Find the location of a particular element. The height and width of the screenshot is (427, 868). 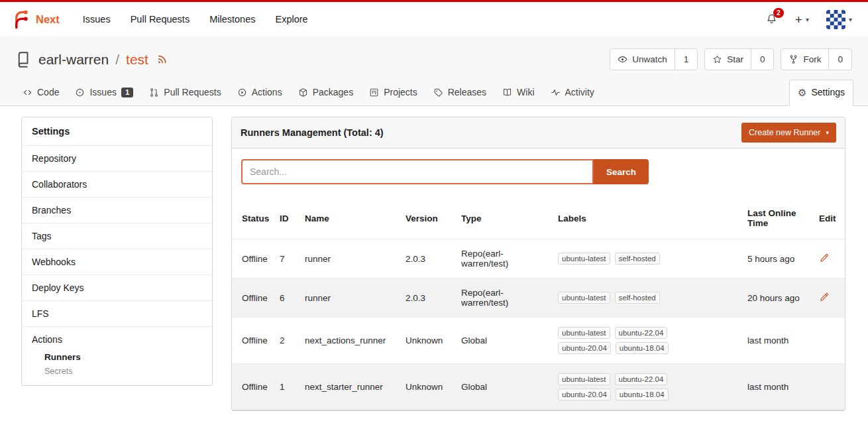

sidebar-item-tags: Tags is located at coordinates (117, 236).